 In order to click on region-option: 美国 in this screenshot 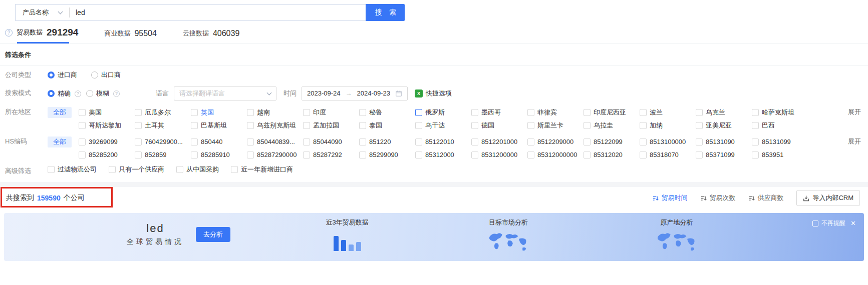, I will do `click(107, 112)`.